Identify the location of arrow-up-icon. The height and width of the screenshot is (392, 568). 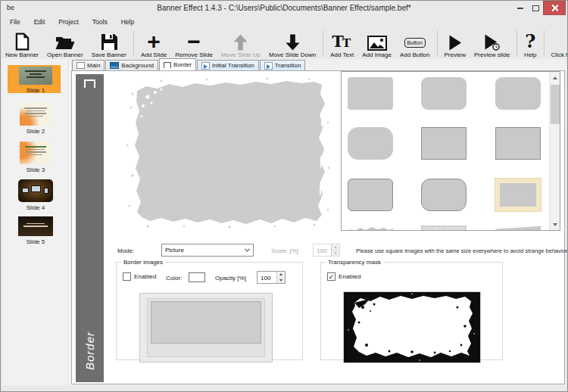
(241, 41).